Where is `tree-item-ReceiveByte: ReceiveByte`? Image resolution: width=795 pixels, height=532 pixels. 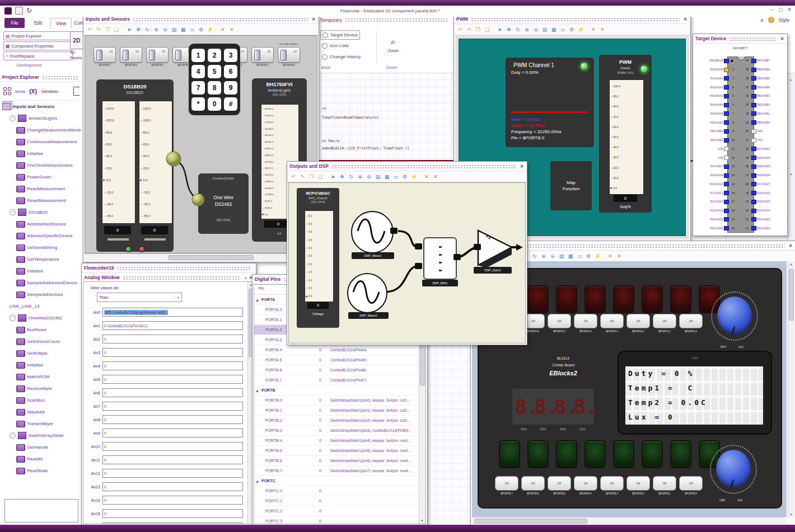
tree-item-ReceiveByte: ReceiveByte is located at coordinates (41, 388).